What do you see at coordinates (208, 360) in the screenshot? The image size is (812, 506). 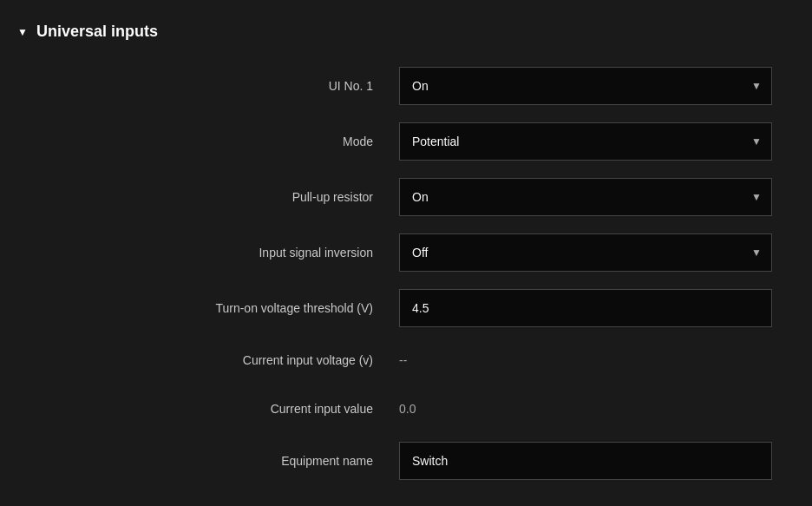 I see `current-input-voltage-label: Current input voltage (v)` at bounding box center [208, 360].